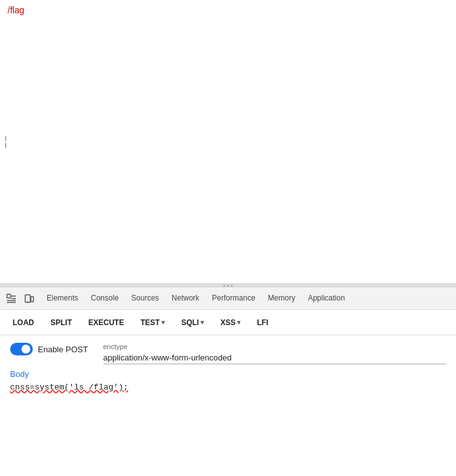 The width and height of the screenshot is (456, 476). I want to click on test-button: TEST ▾, so click(153, 323).